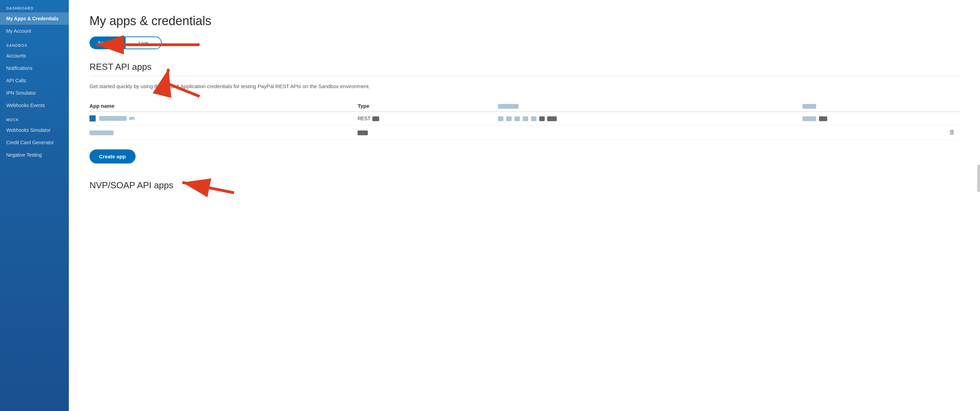 This screenshot has height=411, width=980. What do you see at coordinates (113, 157) in the screenshot?
I see `create-app-button: Create app` at bounding box center [113, 157].